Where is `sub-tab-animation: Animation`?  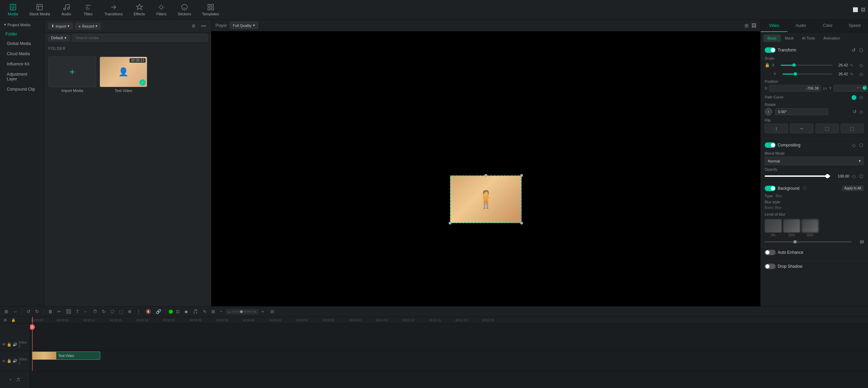
sub-tab-animation: Animation is located at coordinates (832, 38).